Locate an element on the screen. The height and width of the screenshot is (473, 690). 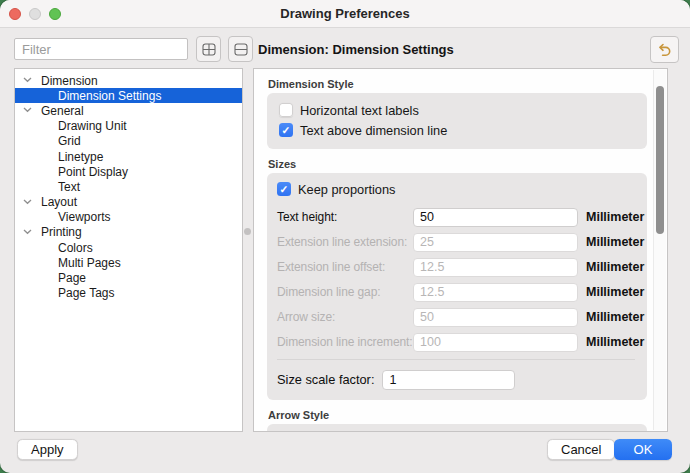
dimension-line-increment-row: Dimension line increment: Millimeter is located at coordinates (457, 342).